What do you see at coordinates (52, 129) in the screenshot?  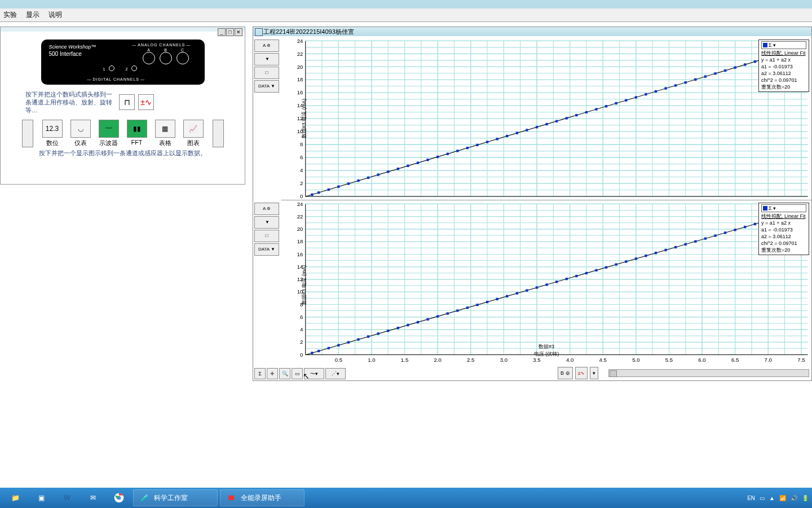 I see `digits-icon: 12.3` at bounding box center [52, 129].